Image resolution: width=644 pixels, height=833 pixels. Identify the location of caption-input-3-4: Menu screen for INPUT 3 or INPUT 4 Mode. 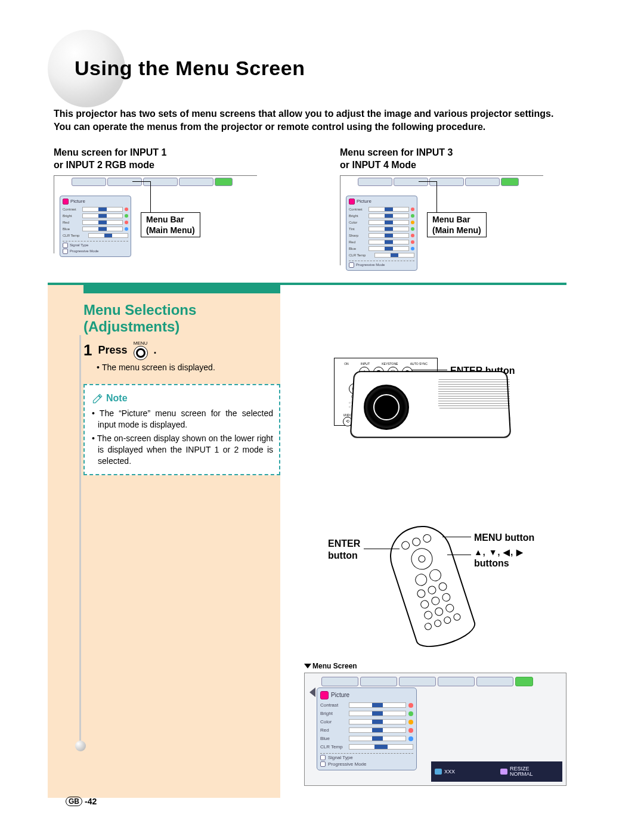
(471, 159).